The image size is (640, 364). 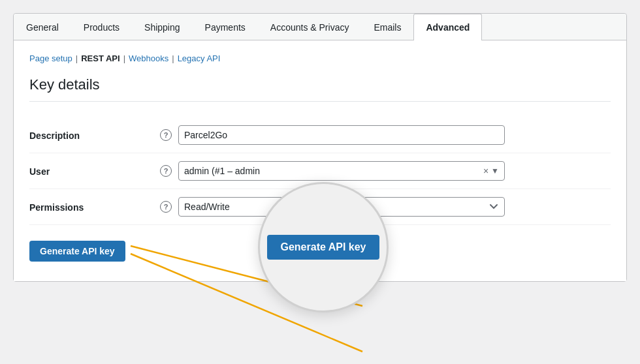 I want to click on tab-shipping: Shipping, so click(x=162, y=27).